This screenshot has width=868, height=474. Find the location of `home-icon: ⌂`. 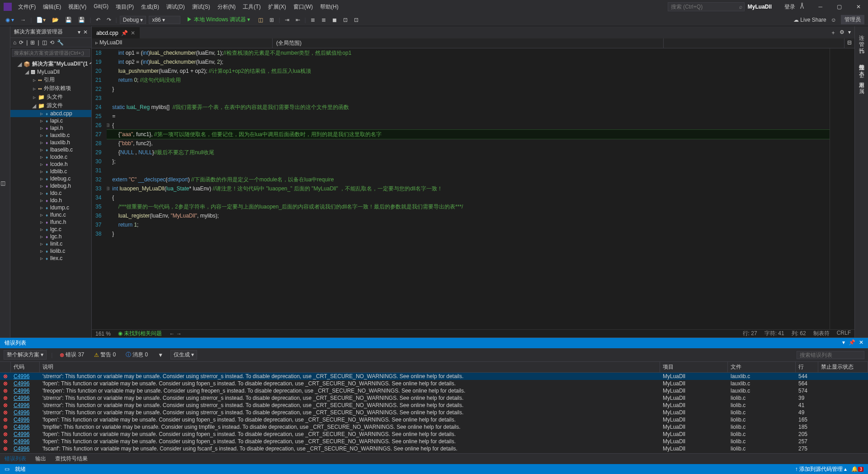

home-icon: ⌂ is located at coordinates (14, 43).